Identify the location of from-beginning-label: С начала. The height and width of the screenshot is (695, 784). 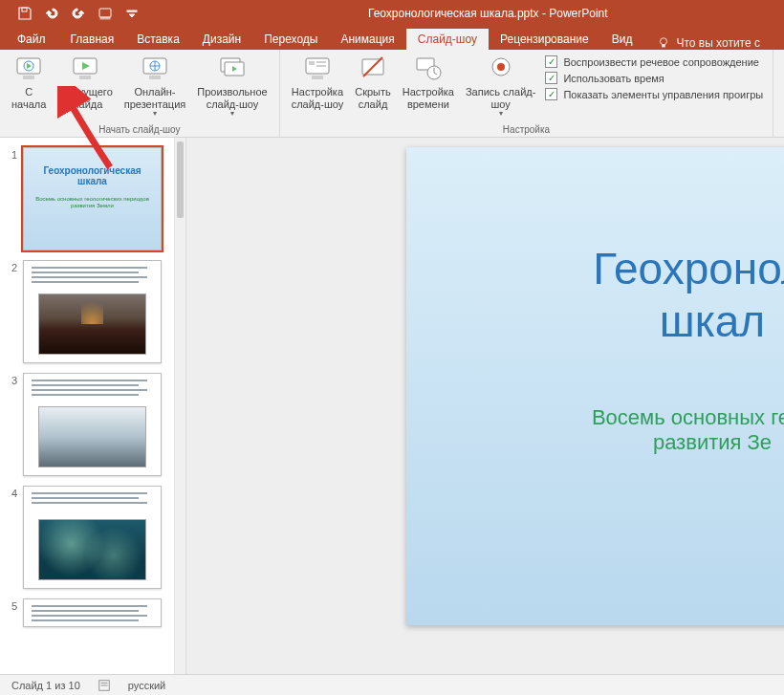
(29, 98).